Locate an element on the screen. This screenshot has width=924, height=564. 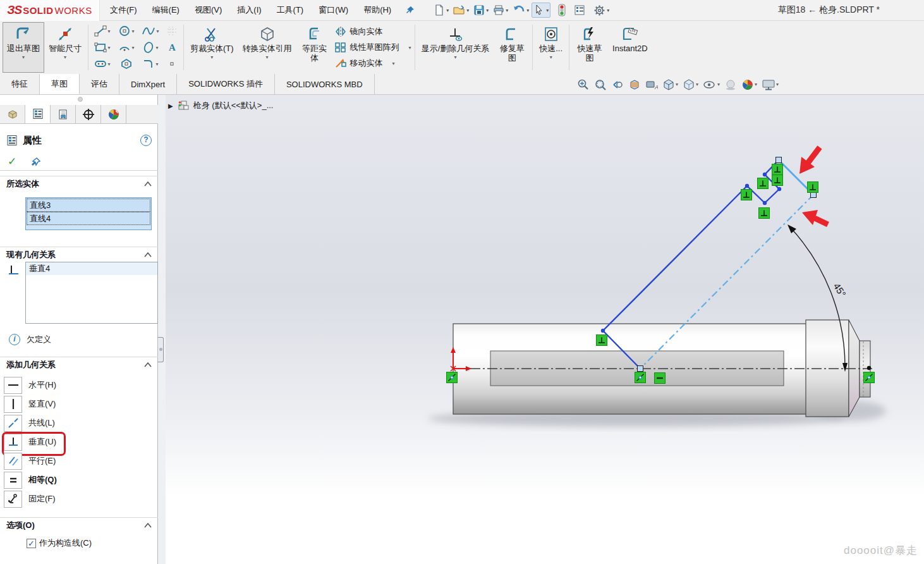
repair-sketch-button: 修复草图 is located at coordinates (512, 47).